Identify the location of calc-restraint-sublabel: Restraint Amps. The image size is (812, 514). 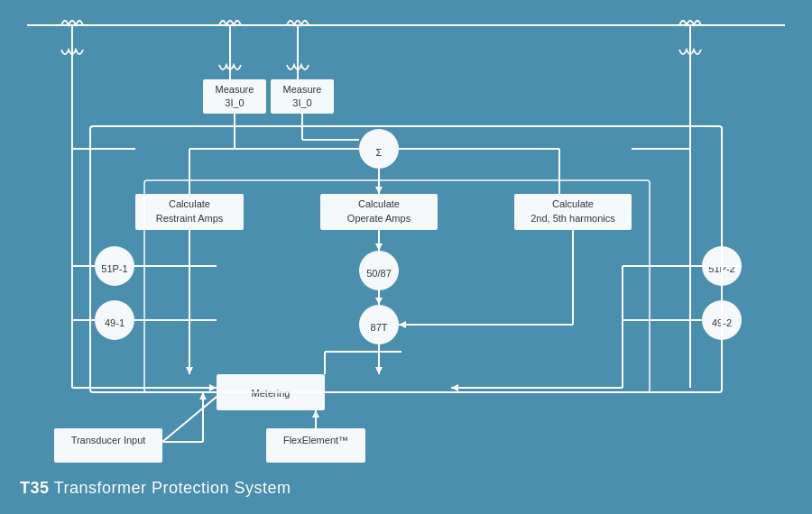
(189, 218).